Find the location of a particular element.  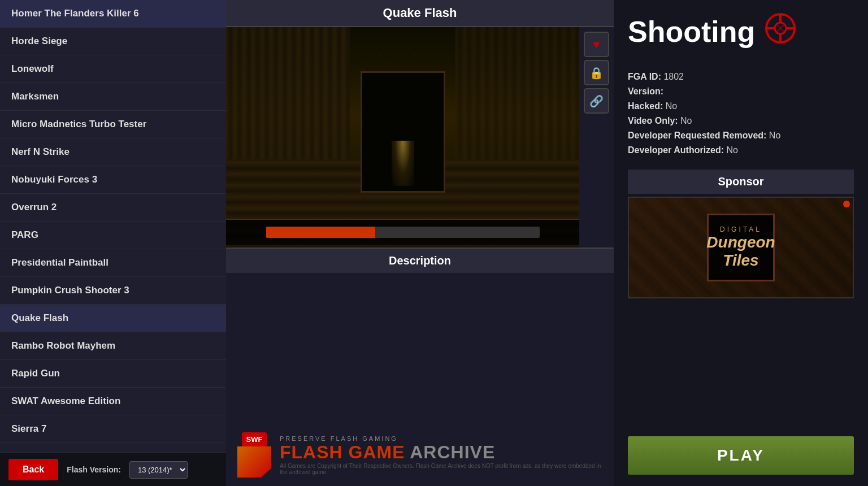

list-item: PARG is located at coordinates (113, 235).